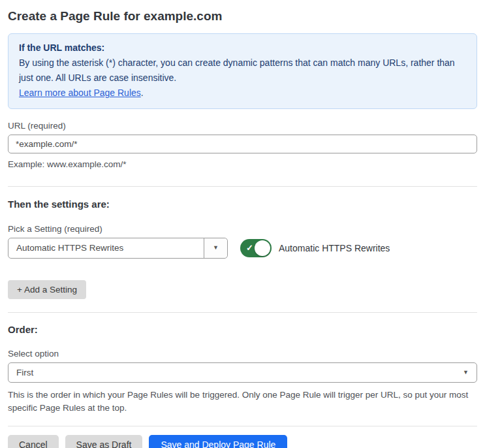 The image size is (485, 448). What do you see at coordinates (243, 354) in the screenshot?
I see `order-select-label: Select option` at bounding box center [243, 354].